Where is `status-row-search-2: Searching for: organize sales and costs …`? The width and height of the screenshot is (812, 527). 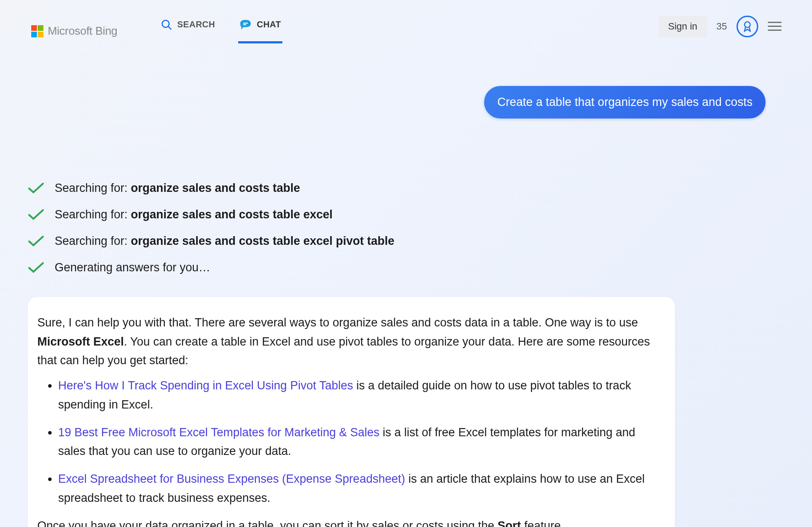
status-row-search-2: Searching for: organize sales and costs … is located at coordinates (404, 214).